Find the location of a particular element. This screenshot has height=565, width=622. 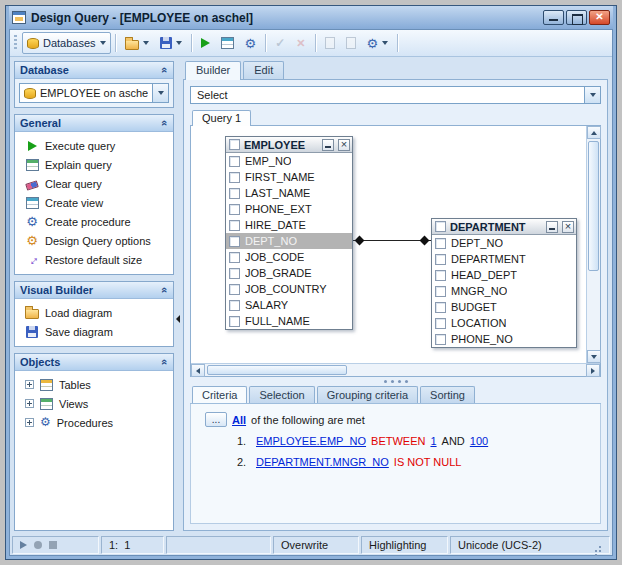

column-row: JOB_CODE is located at coordinates (289, 257).